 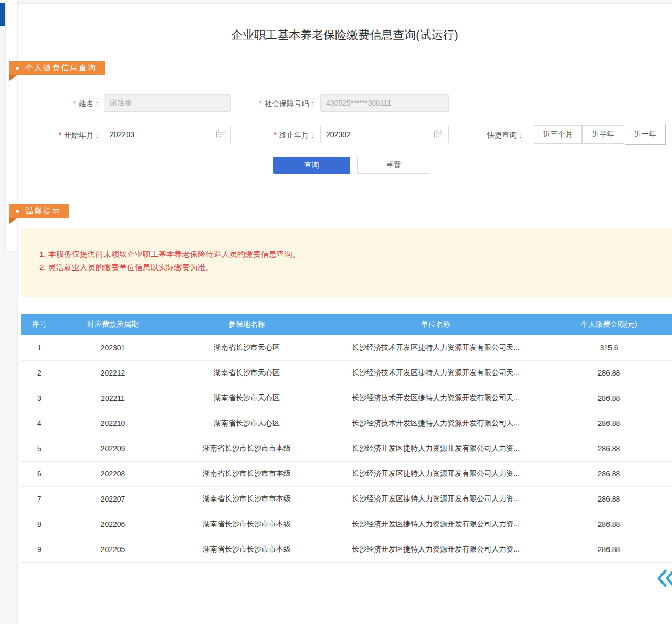 What do you see at coordinates (394, 165) in the screenshot?
I see `reset-button: 重置` at bounding box center [394, 165].